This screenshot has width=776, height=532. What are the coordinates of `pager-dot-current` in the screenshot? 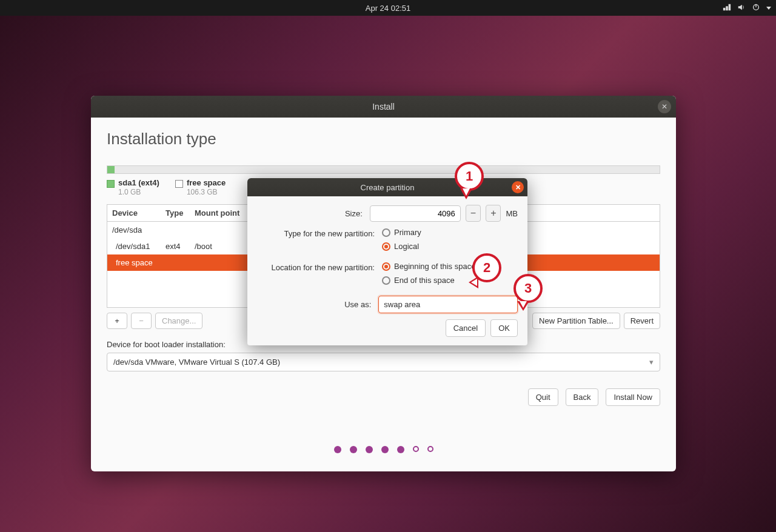 It's located at (416, 449).